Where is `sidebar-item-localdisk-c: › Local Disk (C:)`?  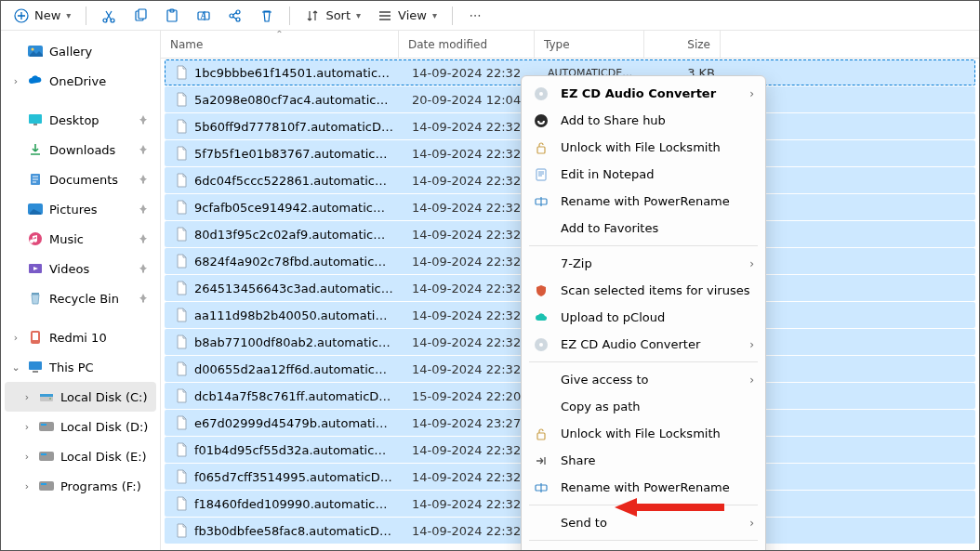
sidebar-item-localdisk-c: › Local Disk (C:) is located at coordinates (80, 397).